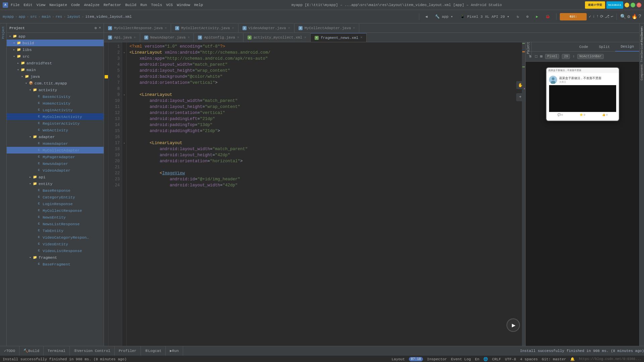 Image resolution: width=644 pixels, height=362 pixels. I want to click on tab-close-icon8: ×, so click(305, 38).